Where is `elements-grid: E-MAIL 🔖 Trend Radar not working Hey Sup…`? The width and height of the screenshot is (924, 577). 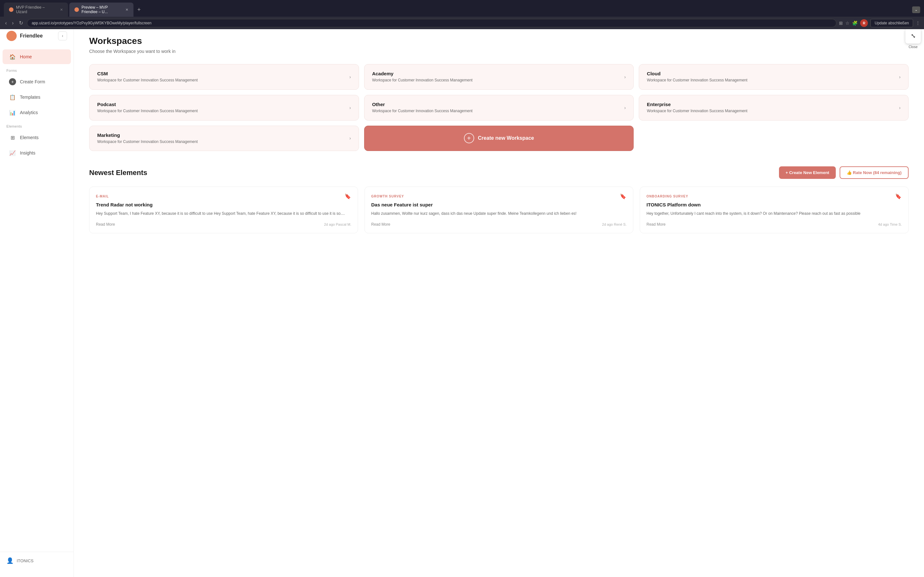
elements-grid: E-MAIL 🔖 Trend Radar not working Hey Sup… is located at coordinates (499, 210).